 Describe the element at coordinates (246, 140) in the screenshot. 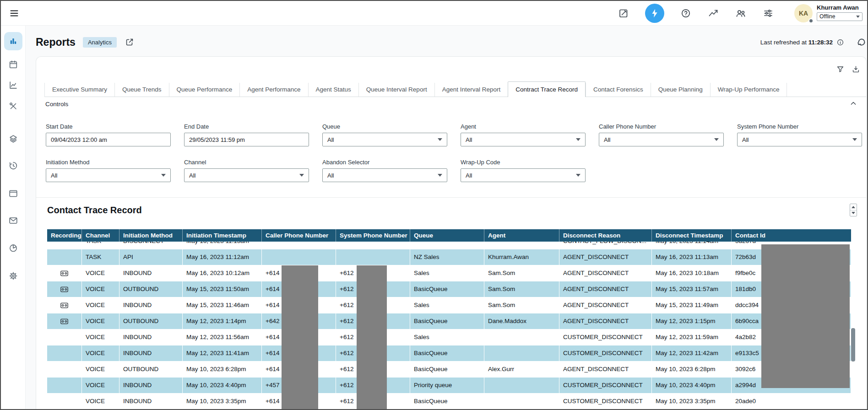

I see `filter-input-end-date: 29/05/2023 11:59 pm` at that location.